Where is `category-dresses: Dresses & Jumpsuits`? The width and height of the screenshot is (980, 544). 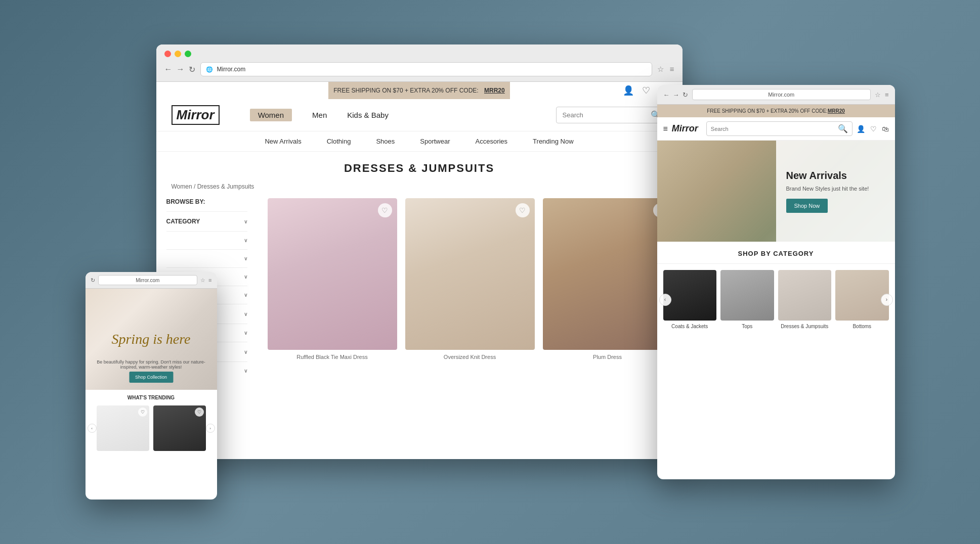 category-dresses: Dresses & Jumpsuits is located at coordinates (805, 299).